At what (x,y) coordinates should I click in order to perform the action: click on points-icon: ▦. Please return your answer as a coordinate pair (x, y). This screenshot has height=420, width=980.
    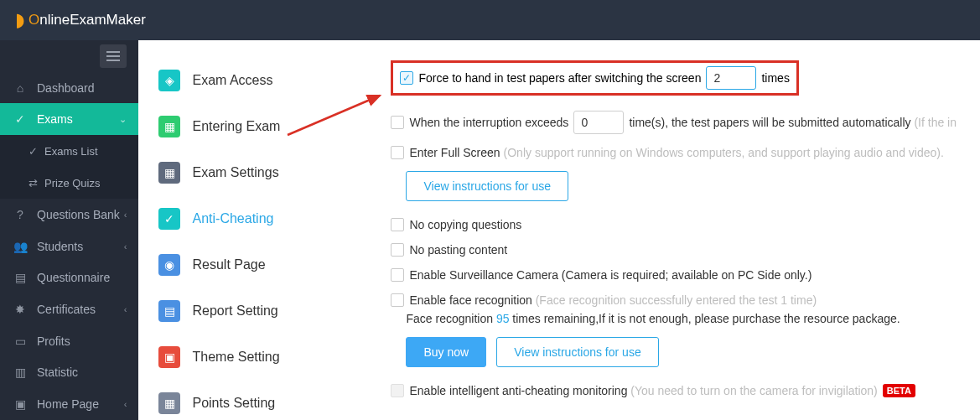
    Looking at the image, I should click on (169, 403).